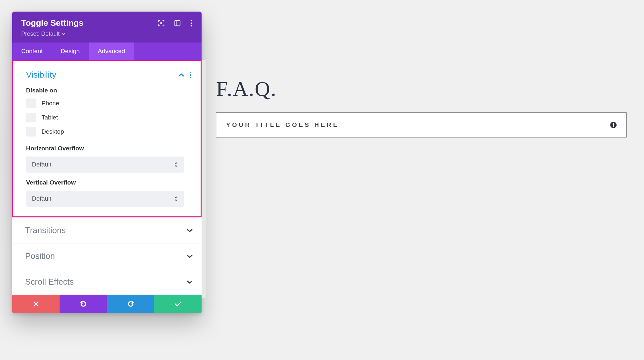  I want to click on v-overflow-select: Default, so click(105, 199).